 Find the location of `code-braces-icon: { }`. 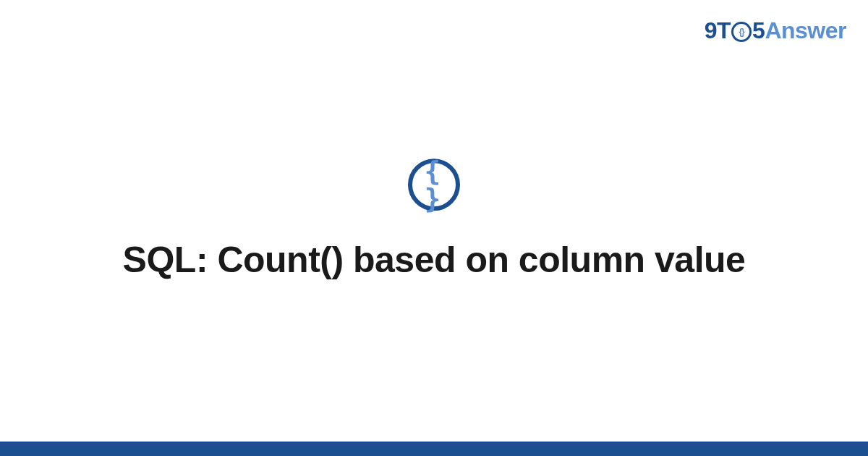

code-braces-icon: { } is located at coordinates (434, 185).